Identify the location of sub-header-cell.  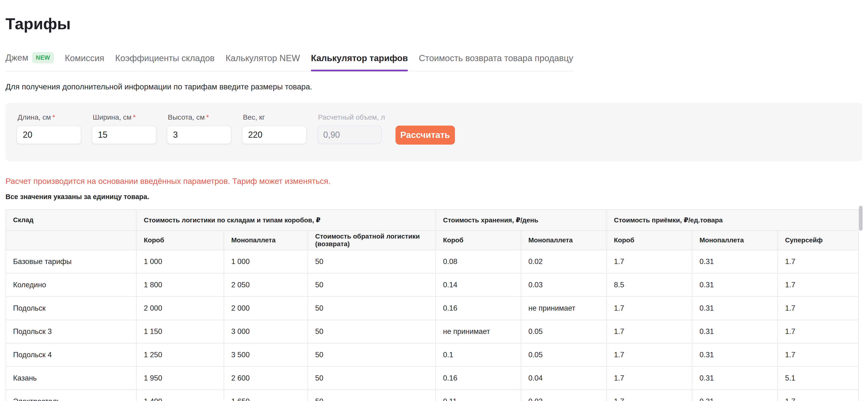
(71, 240).